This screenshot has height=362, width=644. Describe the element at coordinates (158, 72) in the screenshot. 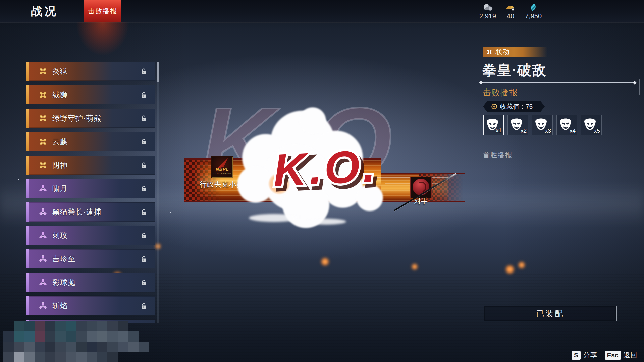

I see `sidebar-scrollbar-thumb` at that location.